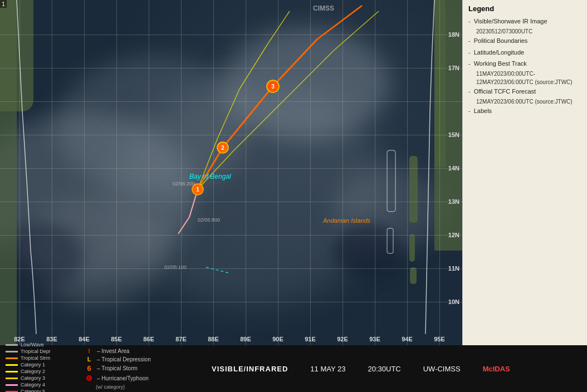  What do you see at coordinates (525, 21) in the screenshot?
I see `legend-item-vis: - Visible/Shorwave IR Image` at bounding box center [525, 21].